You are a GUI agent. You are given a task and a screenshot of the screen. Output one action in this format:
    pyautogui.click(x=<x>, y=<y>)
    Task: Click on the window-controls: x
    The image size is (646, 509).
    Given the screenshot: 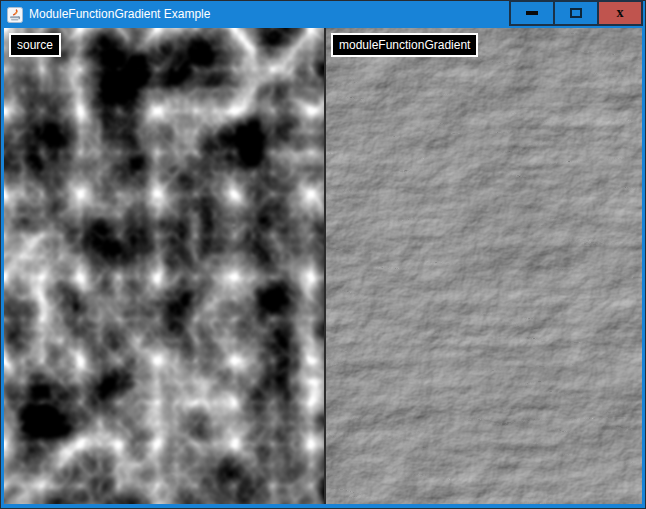 What is the action you would take?
    pyautogui.click(x=576, y=13)
    